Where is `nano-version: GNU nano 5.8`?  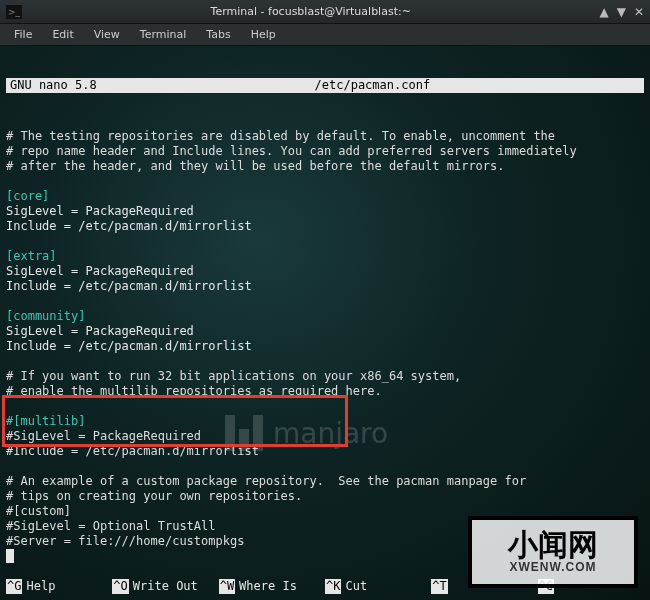
nano-version: GNU nano 5.8 is located at coordinates (54, 86).